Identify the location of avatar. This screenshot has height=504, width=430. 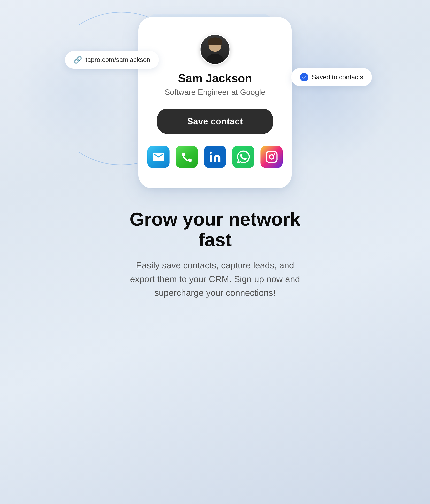
(215, 49).